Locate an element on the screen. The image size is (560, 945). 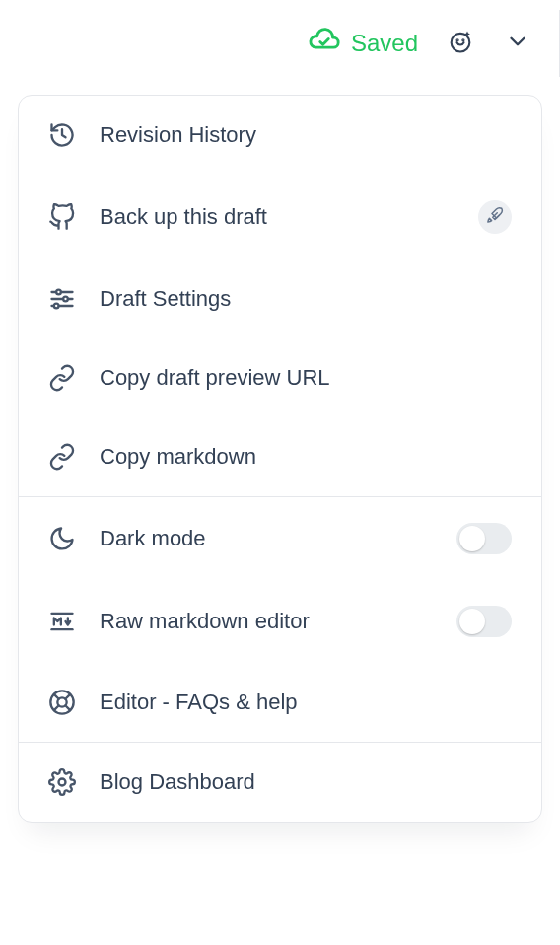
rocket-badge is located at coordinates (495, 217).